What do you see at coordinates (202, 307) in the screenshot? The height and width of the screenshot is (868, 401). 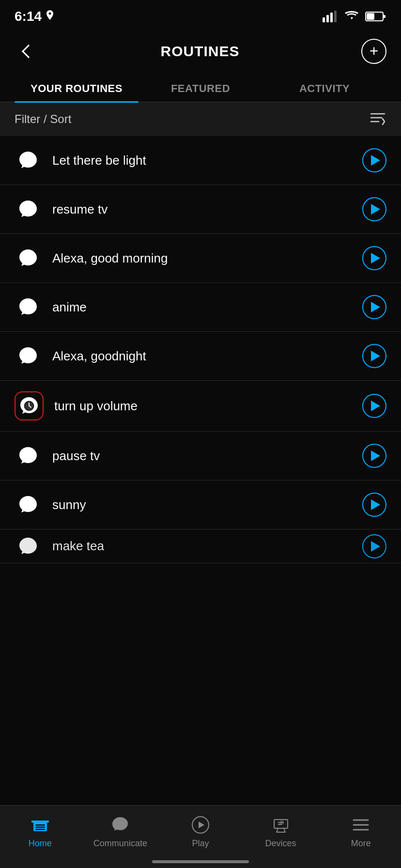 I see `routine-name: anime` at bounding box center [202, 307].